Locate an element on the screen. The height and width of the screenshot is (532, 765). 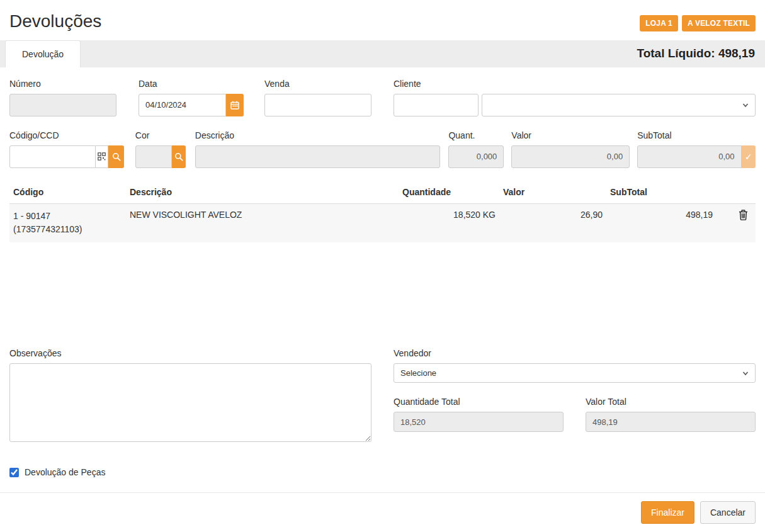
finalizar-button: Finalizar is located at coordinates (667, 512).